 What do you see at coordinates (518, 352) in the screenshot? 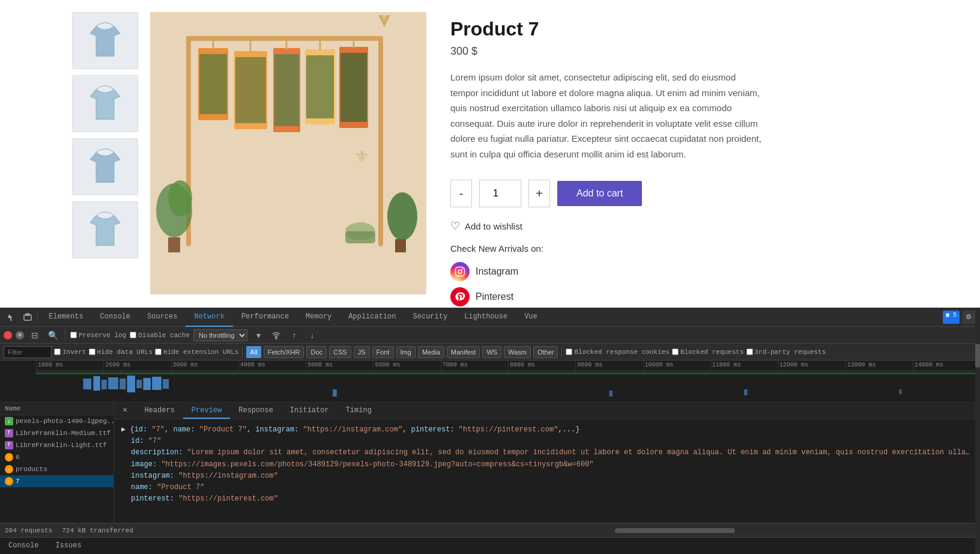
I see `filter-wasm-button: Wasm` at bounding box center [518, 352].